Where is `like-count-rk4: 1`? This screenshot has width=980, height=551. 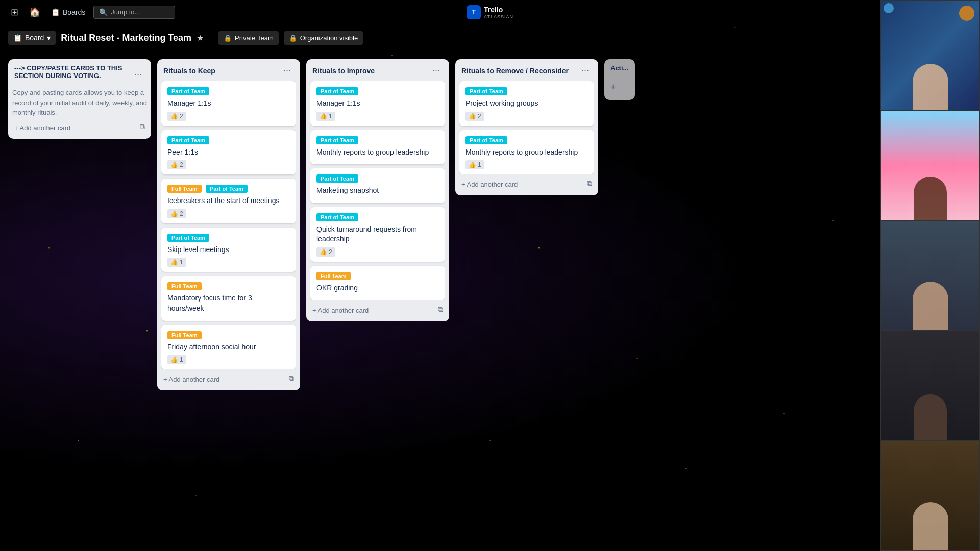
like-count-rk4: 1 is located at coordinates (182, 262).